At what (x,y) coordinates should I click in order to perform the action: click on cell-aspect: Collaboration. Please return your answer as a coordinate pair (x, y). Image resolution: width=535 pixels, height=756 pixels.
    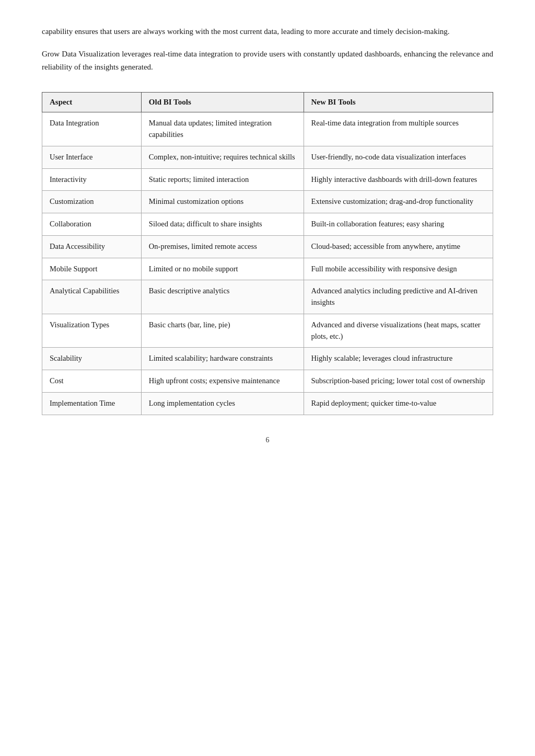
    Looking at the image, I should click on (92, 225).